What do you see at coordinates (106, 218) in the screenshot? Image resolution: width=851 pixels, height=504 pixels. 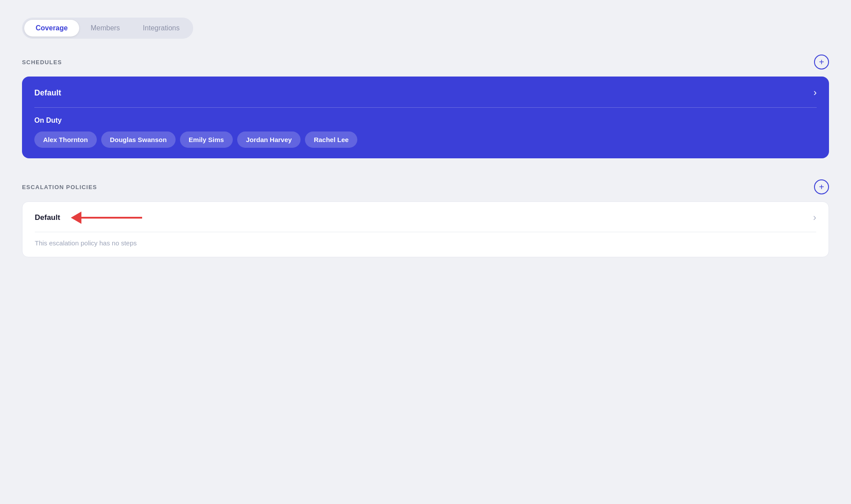 I see `red-arrow-indicator` at bounding box center [106, 218].